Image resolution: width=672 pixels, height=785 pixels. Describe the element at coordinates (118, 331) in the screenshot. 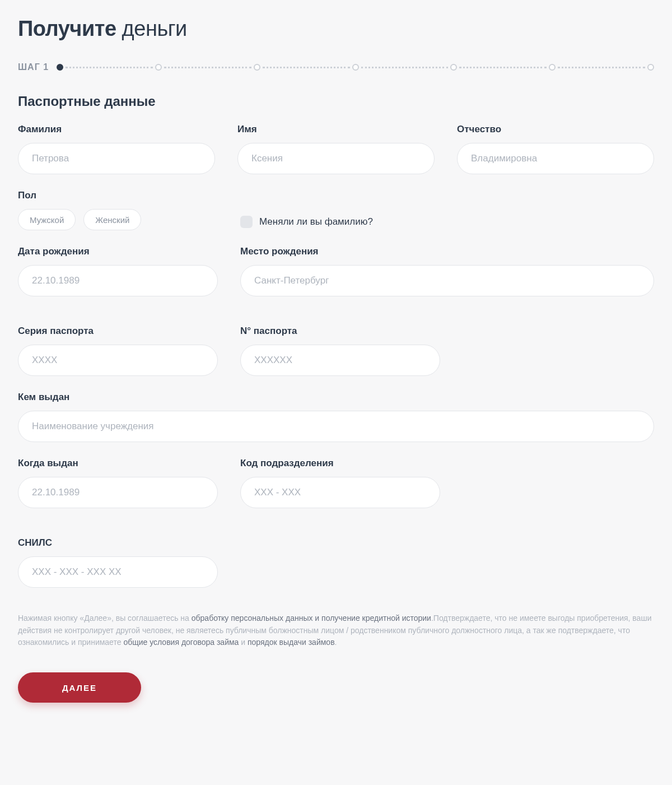

I see `passport-series-label: Серия паспорта` at that location.